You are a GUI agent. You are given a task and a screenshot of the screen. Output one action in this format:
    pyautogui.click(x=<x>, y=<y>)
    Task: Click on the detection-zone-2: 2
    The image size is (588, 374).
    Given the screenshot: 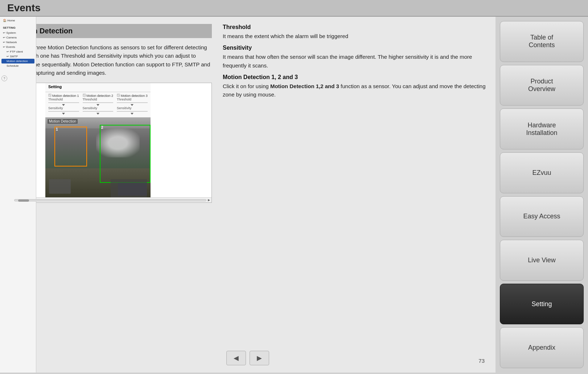 What is the action you would take?
    pyautogui.click(x=125, y=154)
    